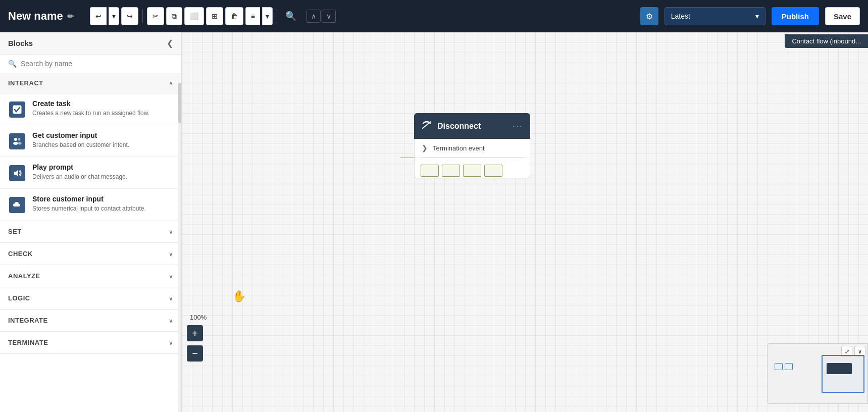  Describe the element at coordinates (472, 126) in the screenshot. I see `node-header: Disconnect ···` at that location.